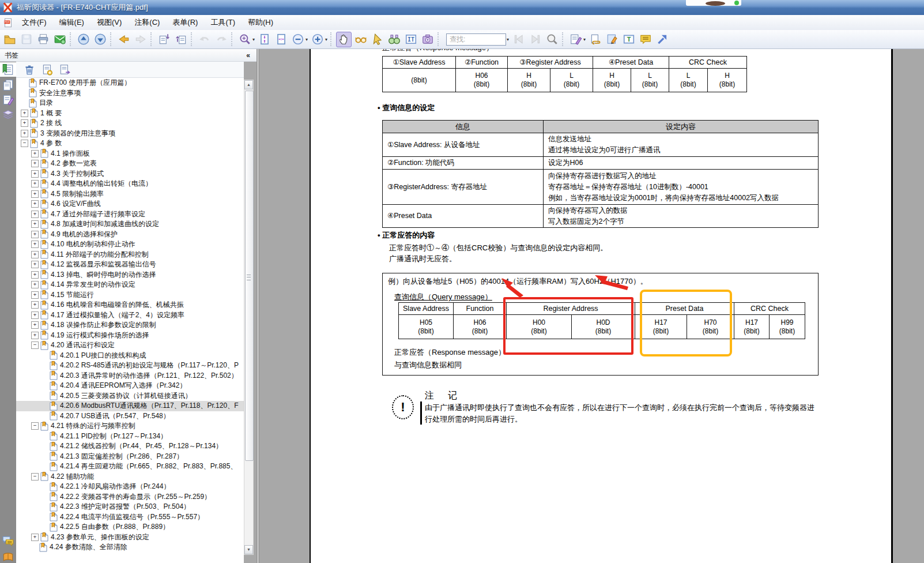 The image size is (924, 563). I want to click on actual-size-button, so click(264, 39).